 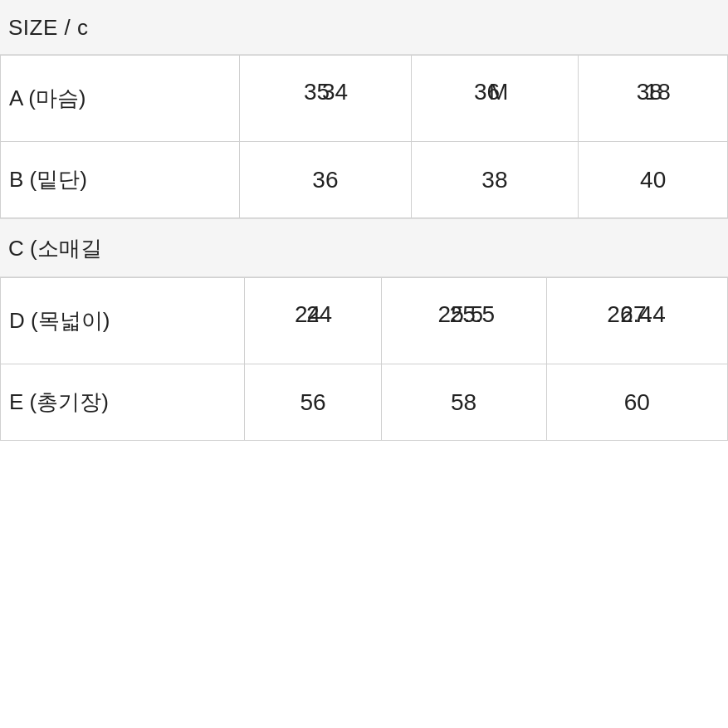 What do you see at coordinates (313, 321) in the screenshot?
I see `row-d-val1: 24 24` at bounding box center [313, 321].